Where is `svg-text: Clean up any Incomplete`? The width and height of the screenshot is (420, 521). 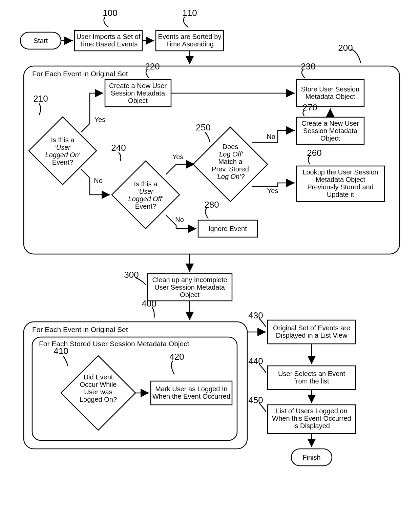 svg-text: Clean up any Incomplete is located at coordinates (190, 280).